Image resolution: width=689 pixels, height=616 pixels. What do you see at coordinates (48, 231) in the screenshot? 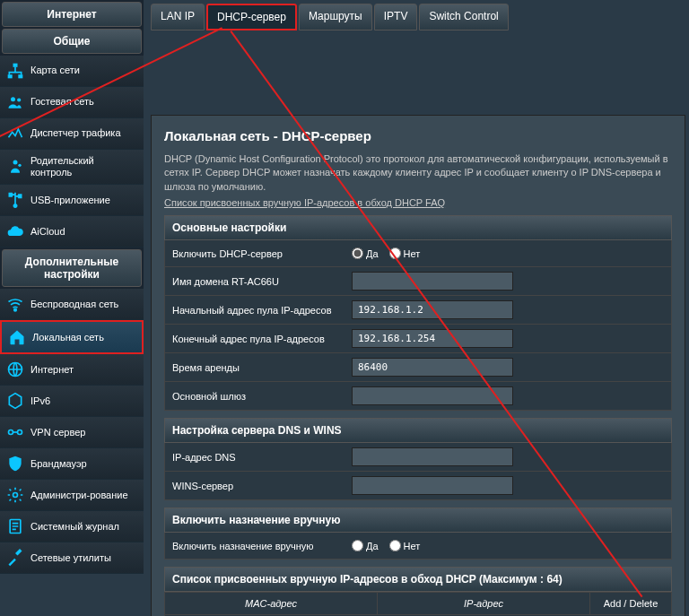
I see `sidebar-item-label: AiCloud` at bounding box center [48, 231].